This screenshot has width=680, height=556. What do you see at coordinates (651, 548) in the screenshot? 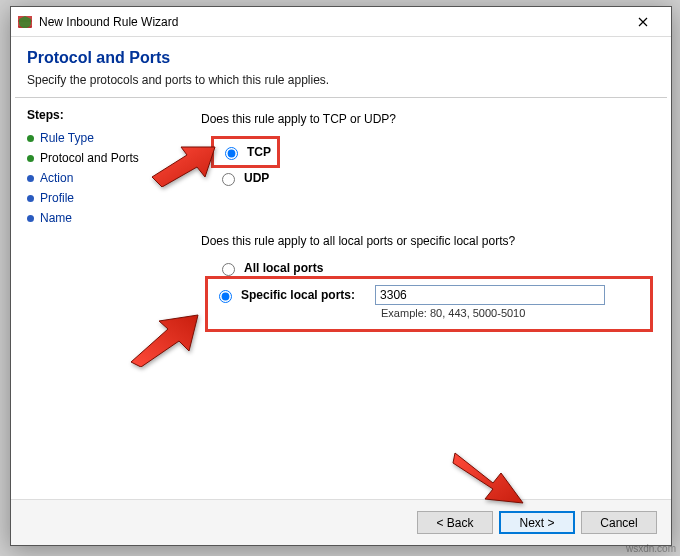
I see `watermark-text: wsxdn.com` at bounding box center [651, 548].